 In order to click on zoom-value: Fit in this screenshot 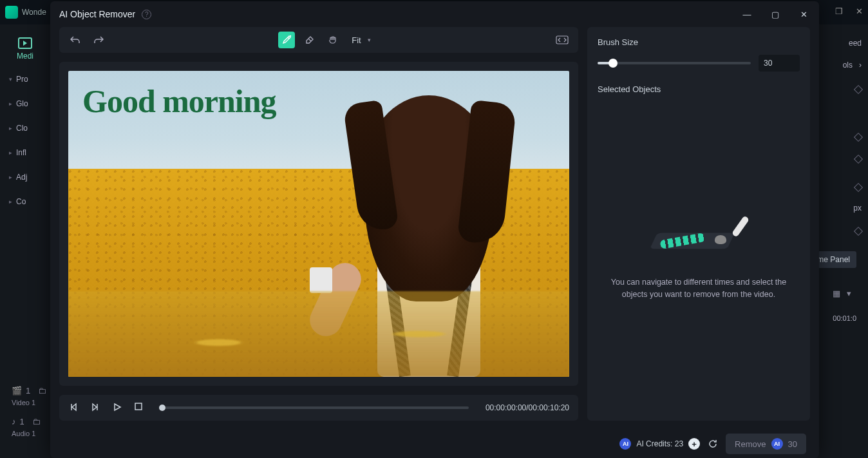, I will do `click(356, 40)`.